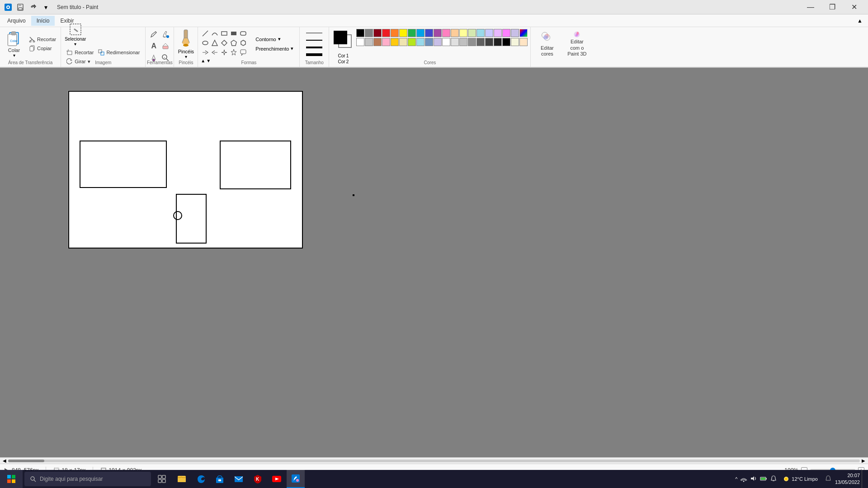 The image size is (868, 488). Describe the element at coordinates (463, 33) in the screenshot. I see `color-lightyellow` at that location.